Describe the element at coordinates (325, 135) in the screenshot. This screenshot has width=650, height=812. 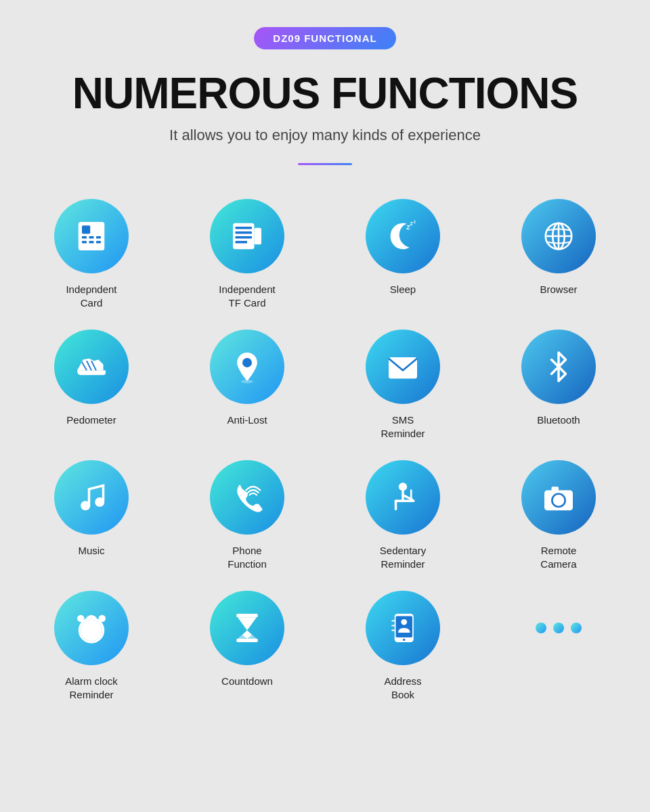
I see `page-subtitle: It allows you to enjoy many kinds of exp…` at that location.